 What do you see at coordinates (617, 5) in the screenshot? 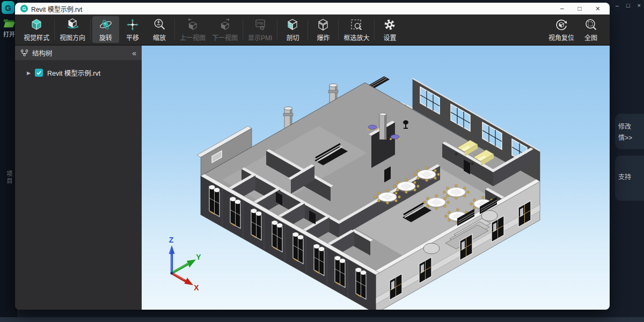
I see `bg-minimize-button: –` at bounding box center [617, 5].